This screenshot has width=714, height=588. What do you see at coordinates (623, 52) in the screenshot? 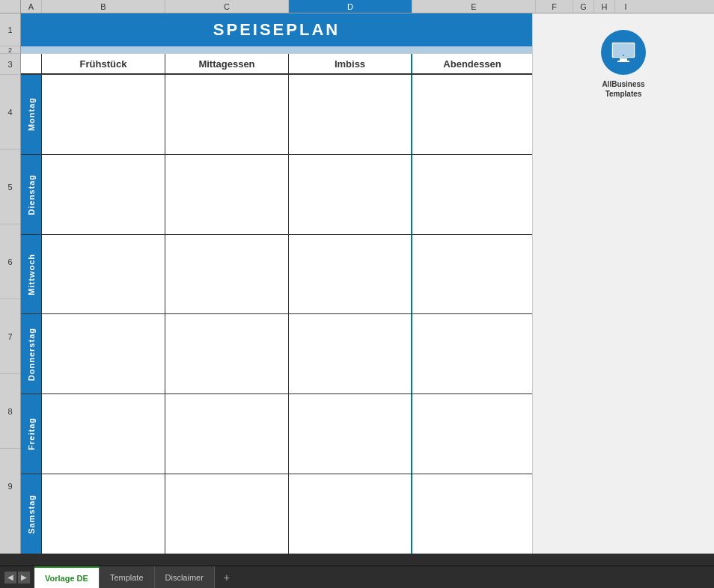
I see `logo-circle` at bounding box center [623, 52].